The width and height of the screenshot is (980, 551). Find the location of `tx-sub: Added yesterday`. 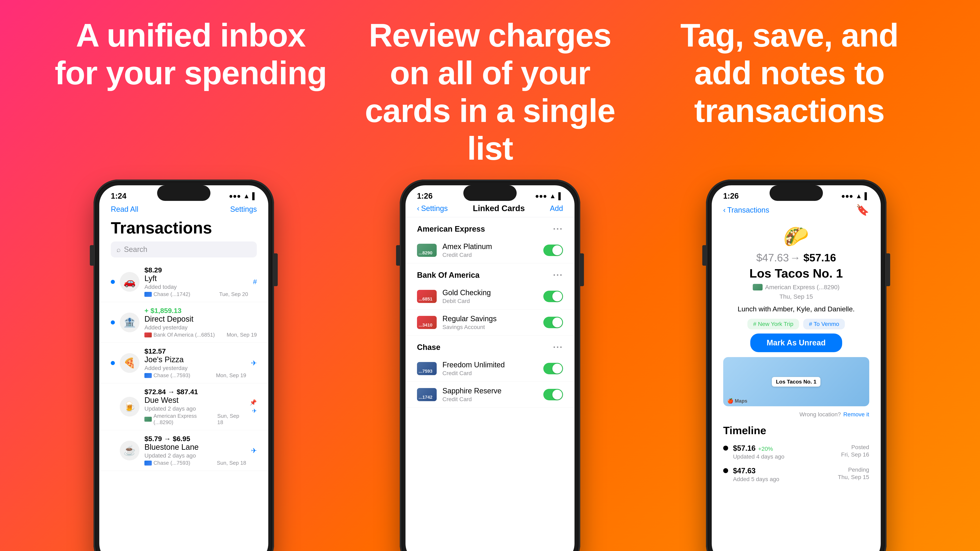

tx-sub: Added yesterday is located at coordinates (196, 368).